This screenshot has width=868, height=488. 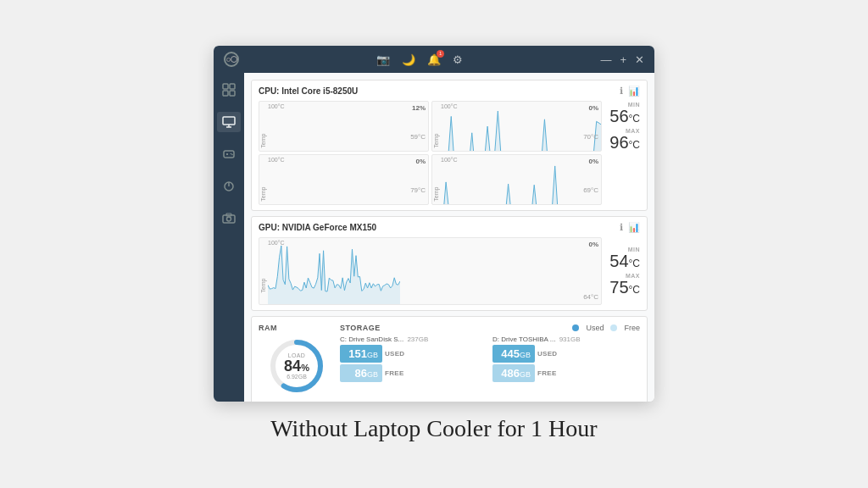 I want to click on ram-gauge: LOAD 84% 6.92GB, so click(x=297, y=366).